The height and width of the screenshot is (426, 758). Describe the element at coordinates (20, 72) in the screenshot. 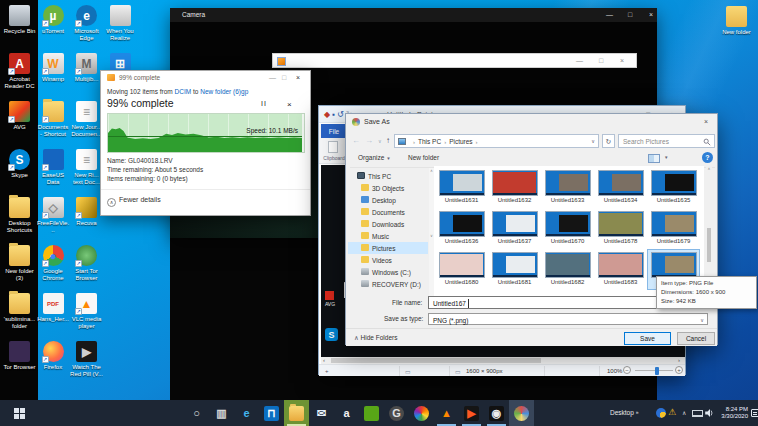

I see `desktop-icon: A ↗ Acrobat Reader DC` at that location.